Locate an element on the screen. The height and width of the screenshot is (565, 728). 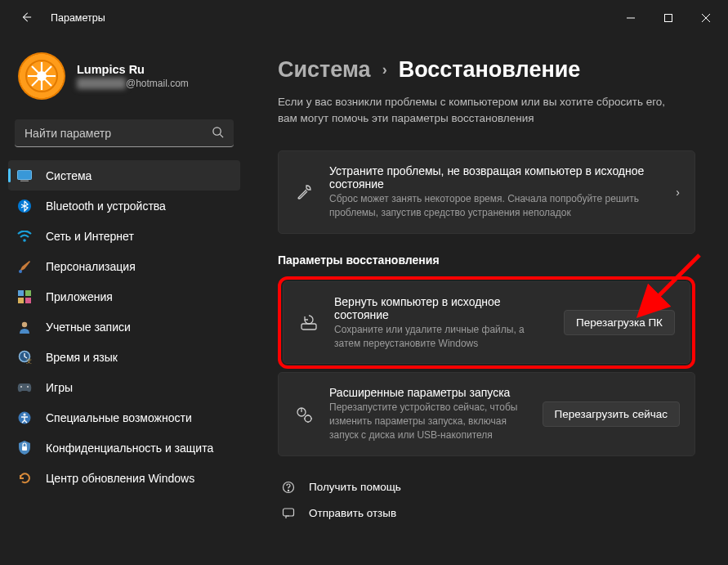
nav-item-network: Сеть и Интернет is located at coordinates (124, 235).